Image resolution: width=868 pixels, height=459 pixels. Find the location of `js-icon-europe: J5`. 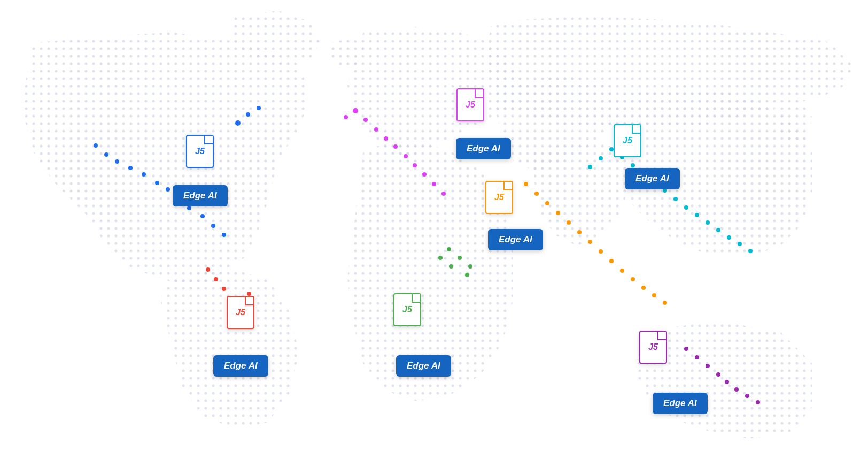

js-icon-europe: J5 is located at coordinates (470, 105).